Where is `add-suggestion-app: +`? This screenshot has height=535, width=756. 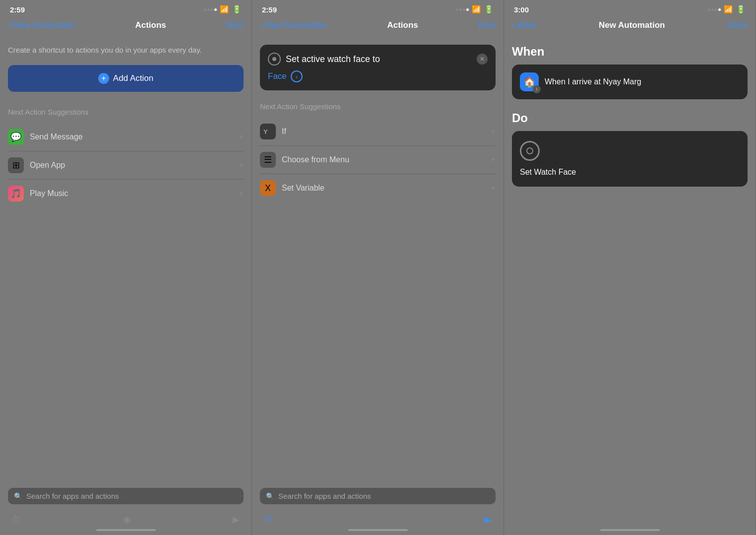
add-suggestion-app: + is located at coordinates (241, 166).